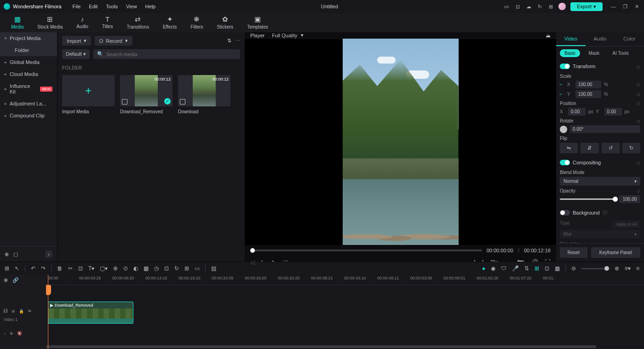  I want to click on tab-stock-media: ⊞Stock Media, so click(50, 23).